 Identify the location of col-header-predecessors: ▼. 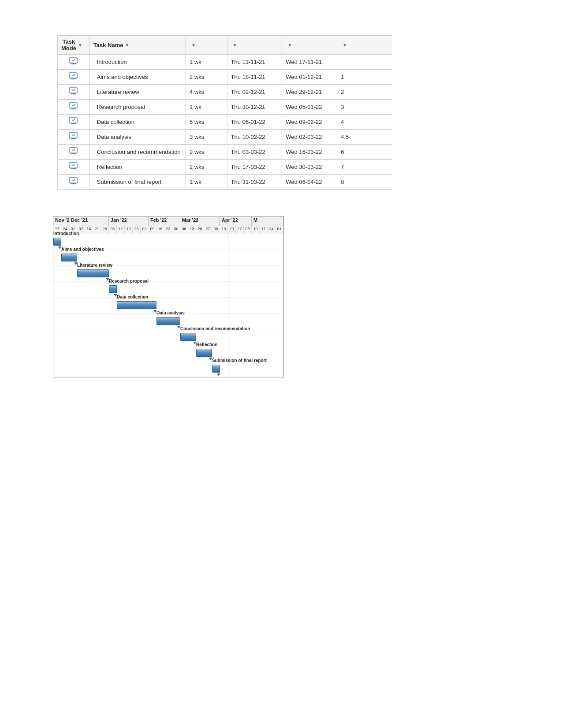
(365, 45).